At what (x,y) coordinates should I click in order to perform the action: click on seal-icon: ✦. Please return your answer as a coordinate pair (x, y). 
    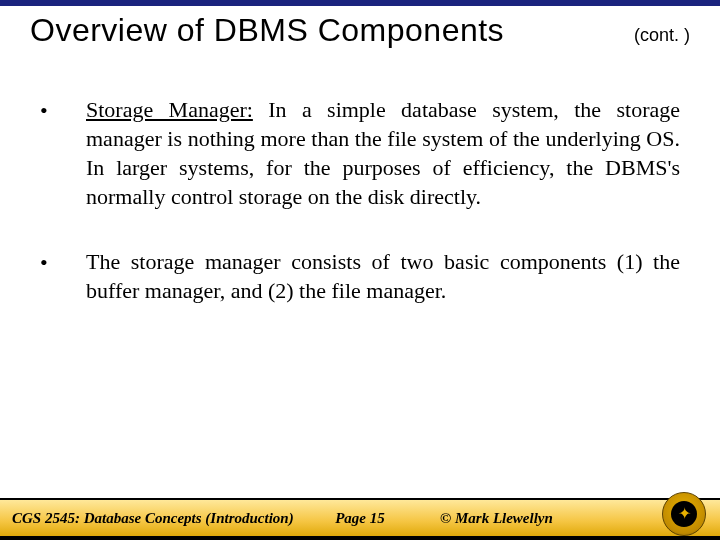
    Looking at the image, I should click on (684, 514).